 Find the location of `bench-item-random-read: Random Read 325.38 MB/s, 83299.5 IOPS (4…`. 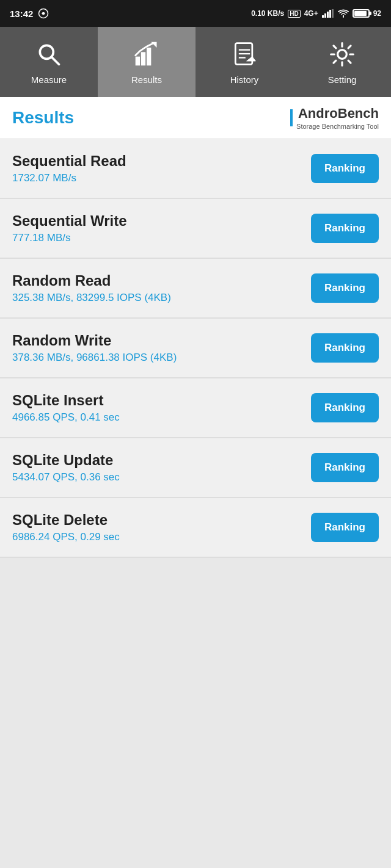

bench-item-random-read: Random Read 325.38 MB/s, 83299.5 IOPS (4… is located at coordinates (196, 289).